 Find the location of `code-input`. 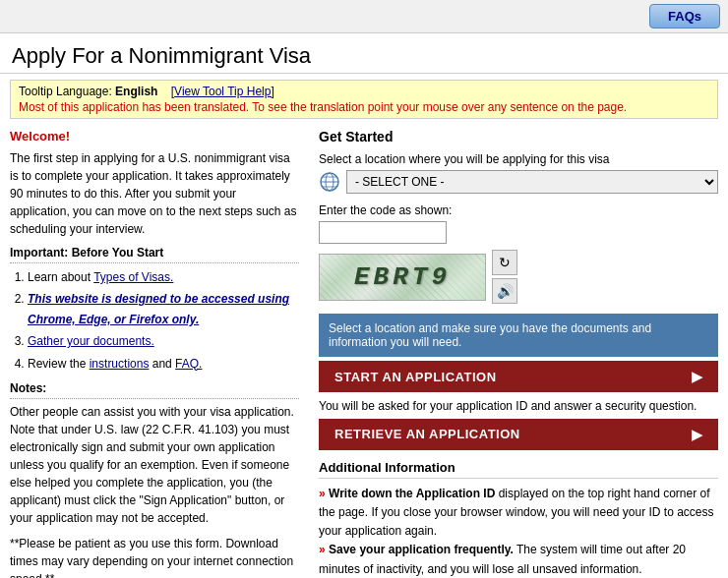

code-input is located at coordinates (383, 232).